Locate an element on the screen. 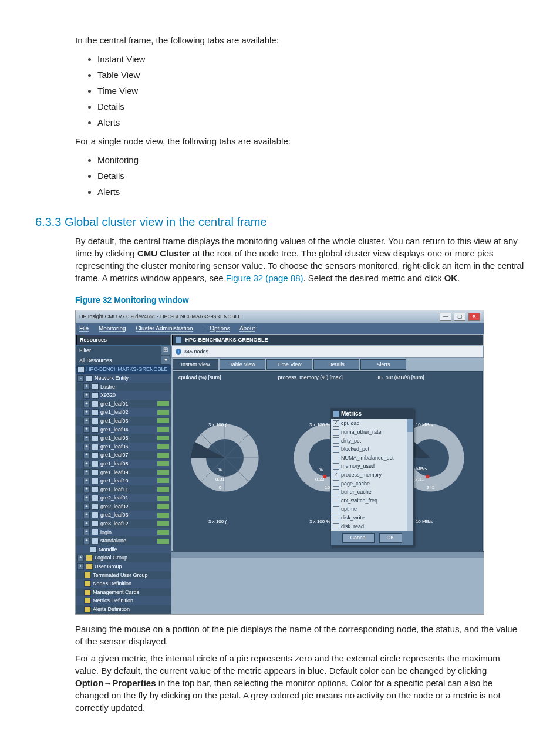 The width and height of the screenshot is (560, 746). sidebar-item: Alerts Definition is located at coordinates (123, 609).